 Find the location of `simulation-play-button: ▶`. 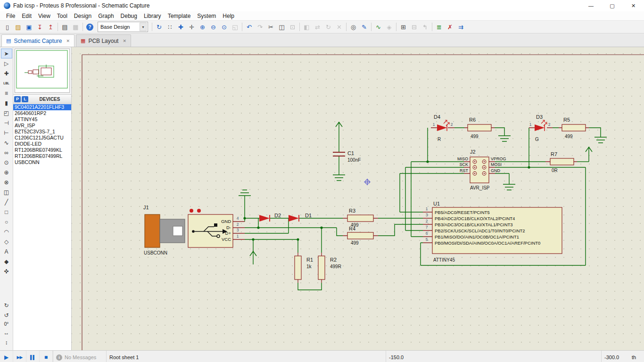

simulation-play-button: ▶ is located at coordinates (7, 356).